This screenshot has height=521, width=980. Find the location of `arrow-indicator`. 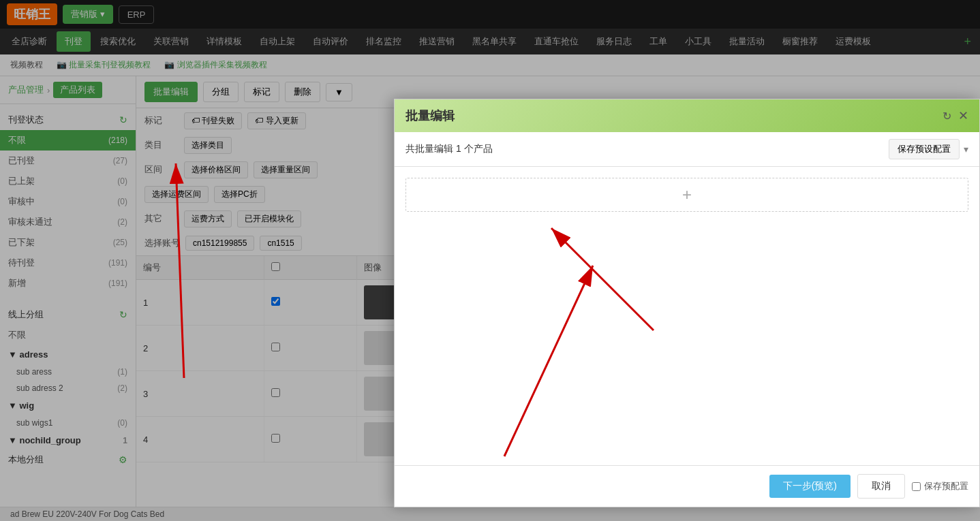

arrow-indicator is located at coordinates (616, 276).